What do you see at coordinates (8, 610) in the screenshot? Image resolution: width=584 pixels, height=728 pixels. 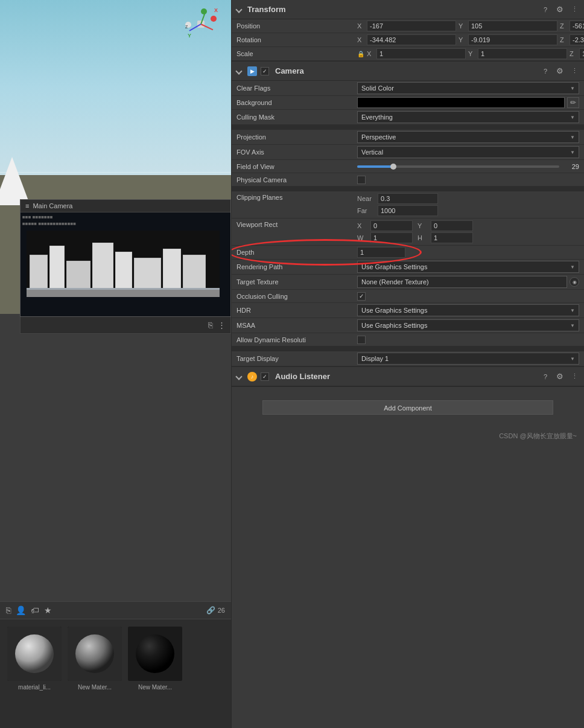 I see `asset-copy-icon: ⎘` at bounding box center [8, 610].